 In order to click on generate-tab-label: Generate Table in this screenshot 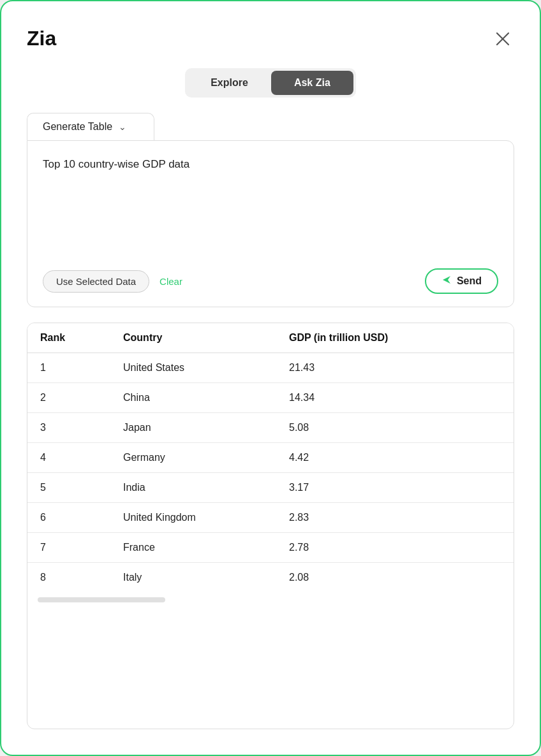, I will do `click(78, 127)`.